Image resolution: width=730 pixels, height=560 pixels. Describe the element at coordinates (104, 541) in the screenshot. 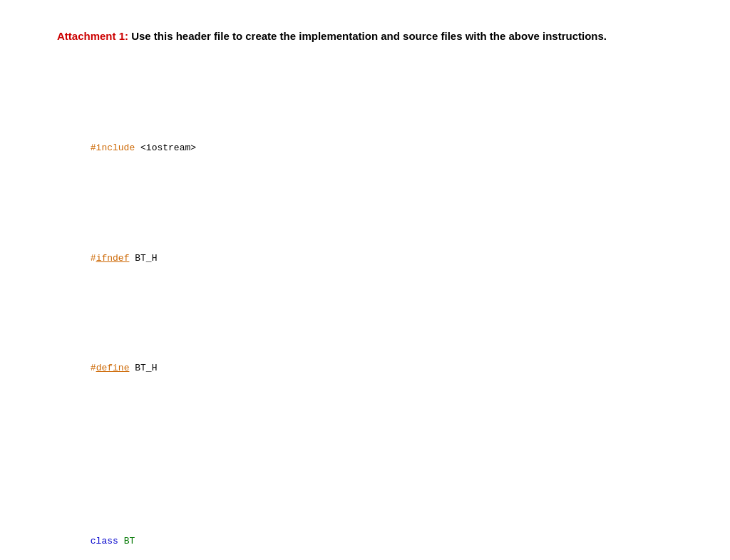

I see `kw-class: class` at that location.